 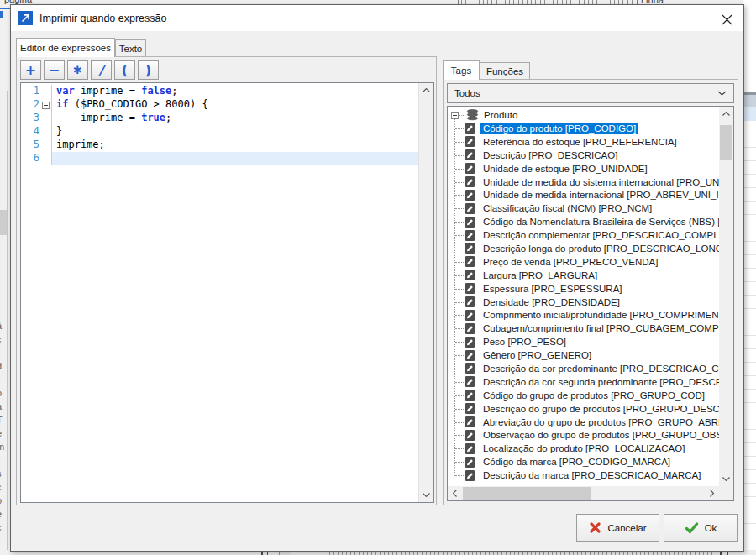 I want to click on bg-grid-rows, so click(x=749, y=336).